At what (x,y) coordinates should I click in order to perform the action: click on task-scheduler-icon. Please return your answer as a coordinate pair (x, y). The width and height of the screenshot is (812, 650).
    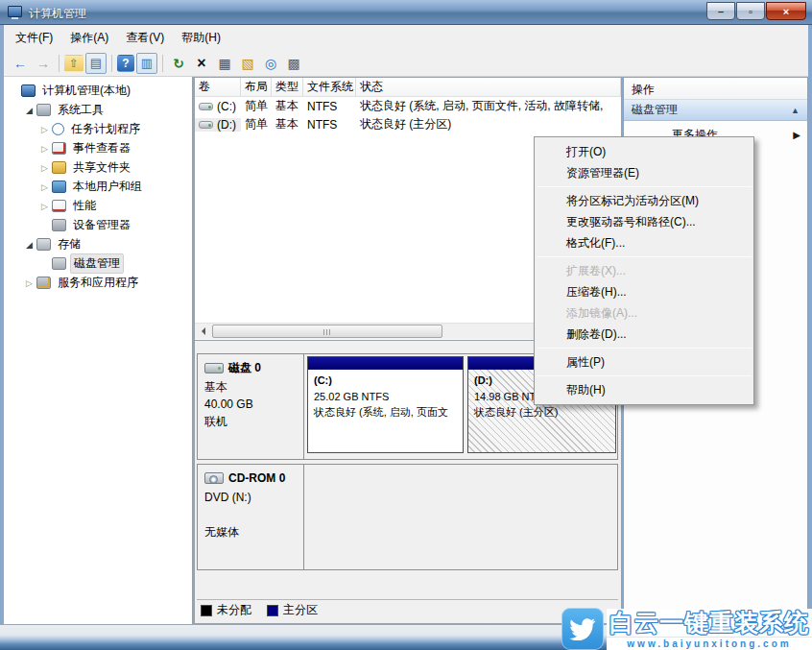
    Looking at the image, I should click on (58, 129).